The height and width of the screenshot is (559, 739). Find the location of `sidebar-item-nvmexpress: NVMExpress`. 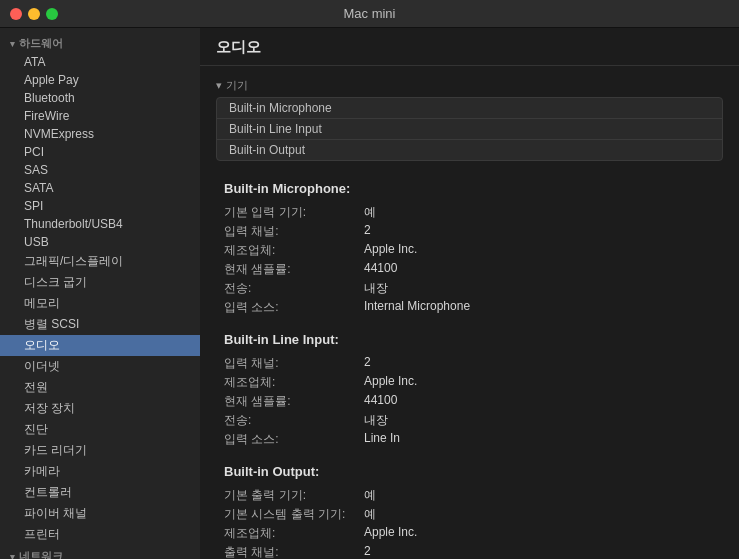

sidebar-item-nvmexpress: NVMExpress is located at coordinates (100, 134).